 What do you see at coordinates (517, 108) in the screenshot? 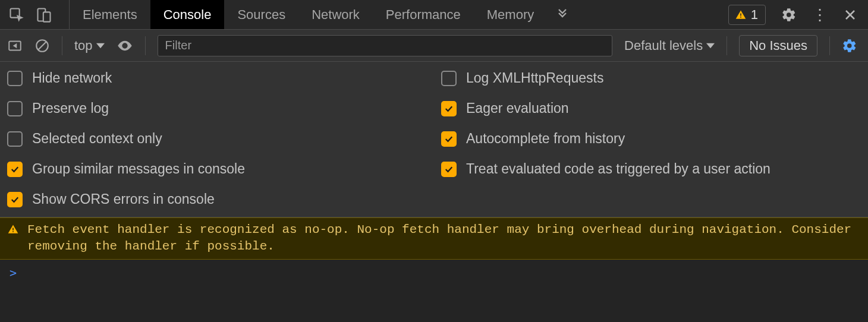
I see `setting-label: Eager evaluation` at bounding box center [517, 108].